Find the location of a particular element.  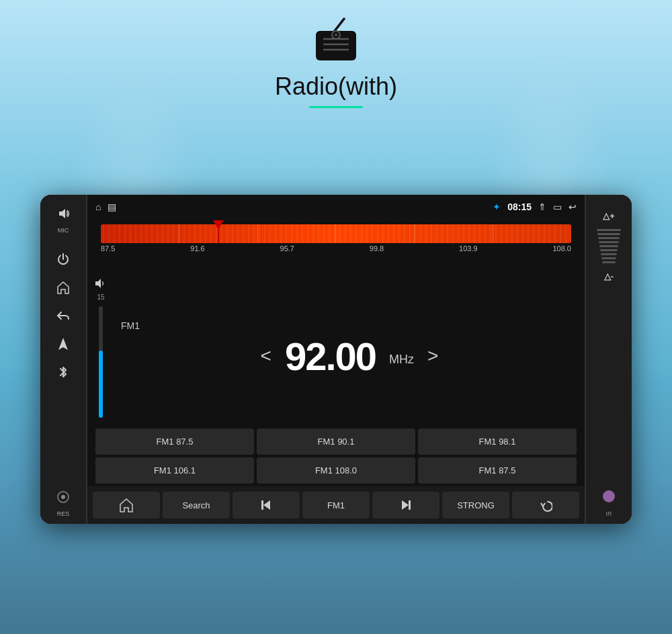

home-left-button is located at coordinates (63, 287).